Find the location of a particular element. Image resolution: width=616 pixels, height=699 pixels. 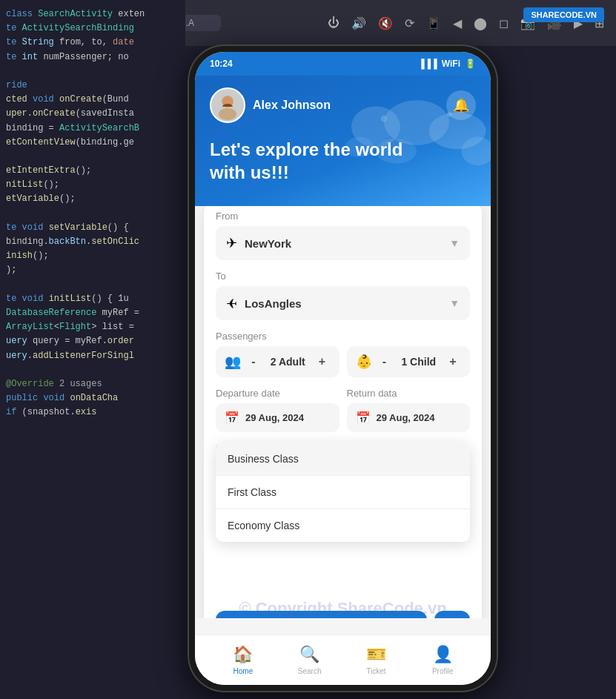

signal-icon: ▐▐▐ is located at coordinates (428, 64).